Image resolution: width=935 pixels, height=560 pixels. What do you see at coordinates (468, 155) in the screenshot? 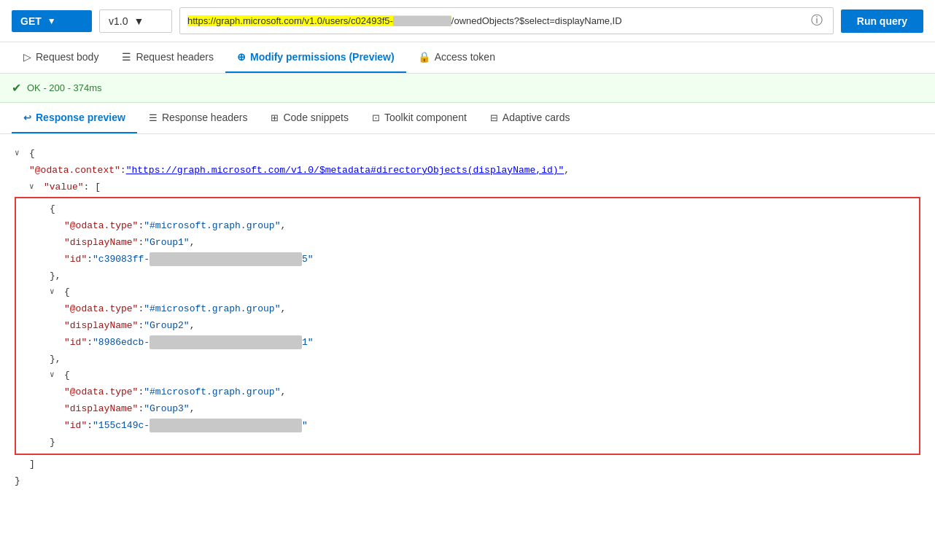
I see `root-open: ∨ {` at bounding box center [468, 155].